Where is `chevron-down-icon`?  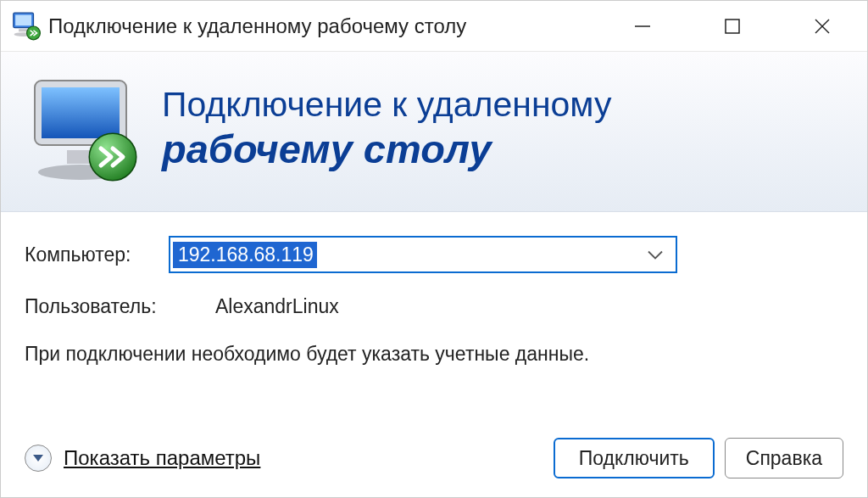
chevron-down-icon is located at coordinates (655, 255).